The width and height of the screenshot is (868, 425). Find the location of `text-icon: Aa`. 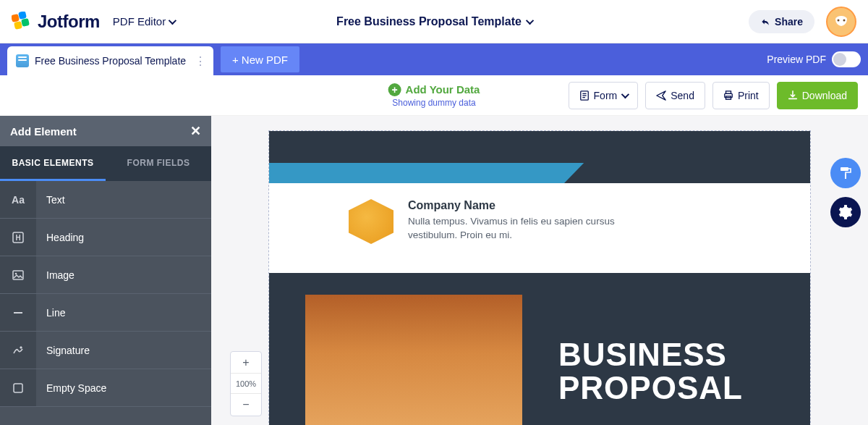

text-icon: Aa is located at coordinates (18, 200).